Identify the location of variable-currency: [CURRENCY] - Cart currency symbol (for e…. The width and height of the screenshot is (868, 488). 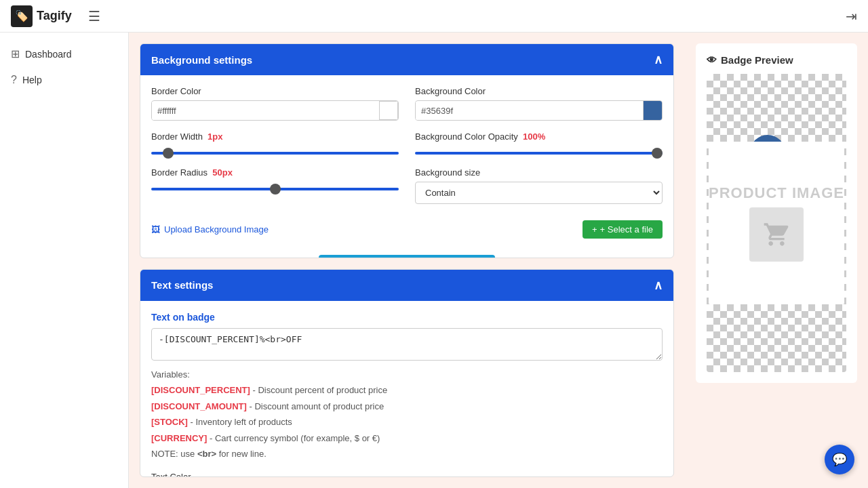
(407, 439).